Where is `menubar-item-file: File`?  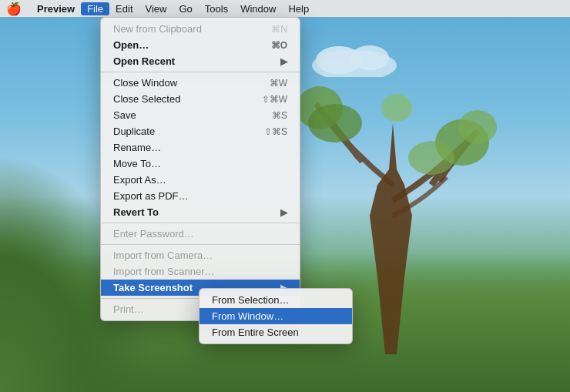
menubar-item-file: File is located at coordinates (96, 9).